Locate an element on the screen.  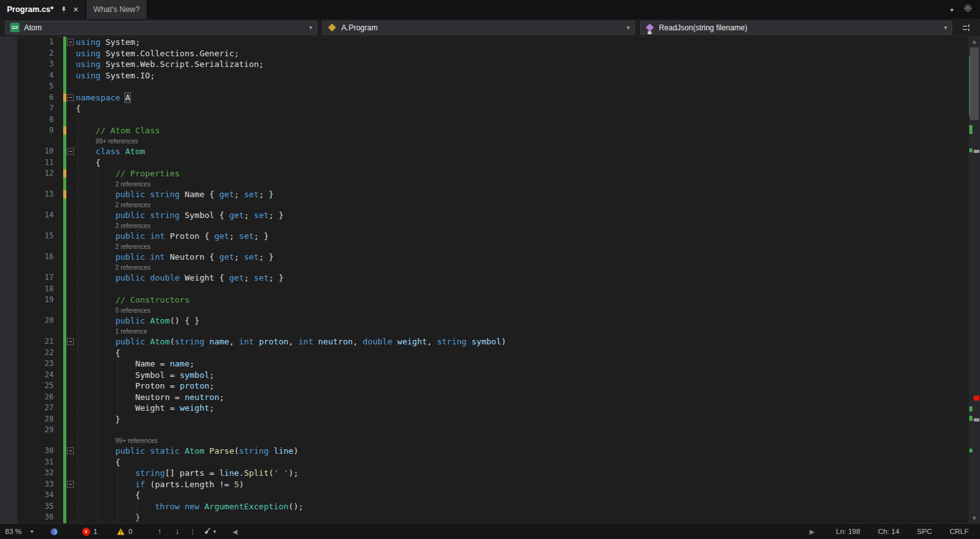
gear-icon is located at coordinates (968, 9).